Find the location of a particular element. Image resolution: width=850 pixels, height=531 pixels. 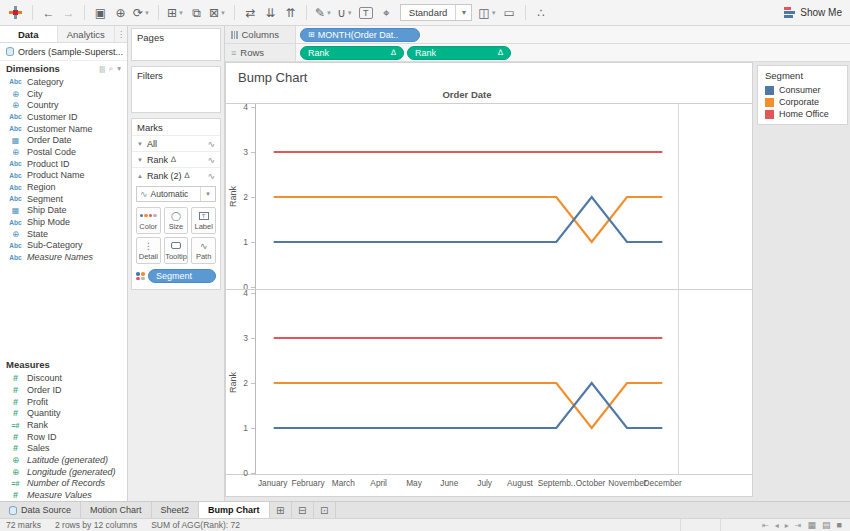

sort-ascending-button: ⇊ is located at coordinates (270, 13).